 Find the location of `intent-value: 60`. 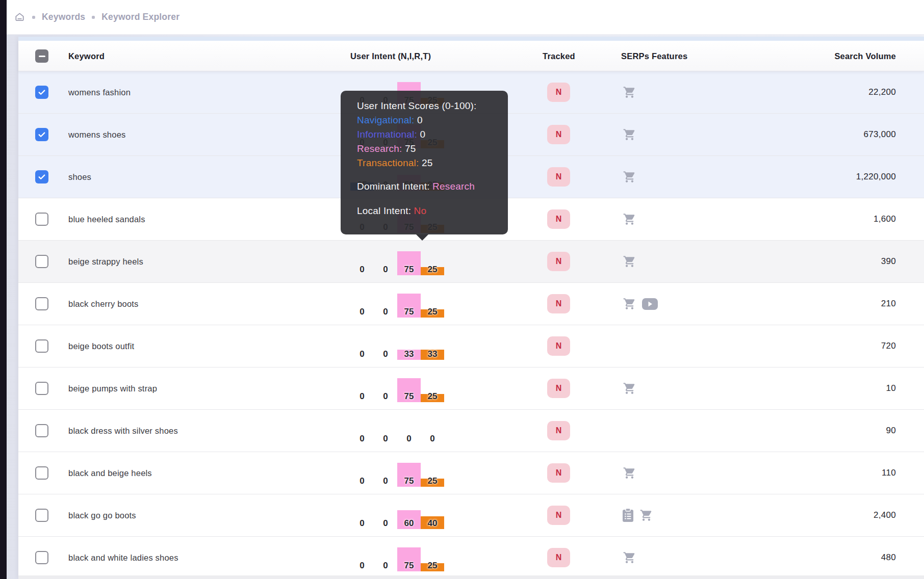

intent-value: 60 is located at coordinates (409, 523).